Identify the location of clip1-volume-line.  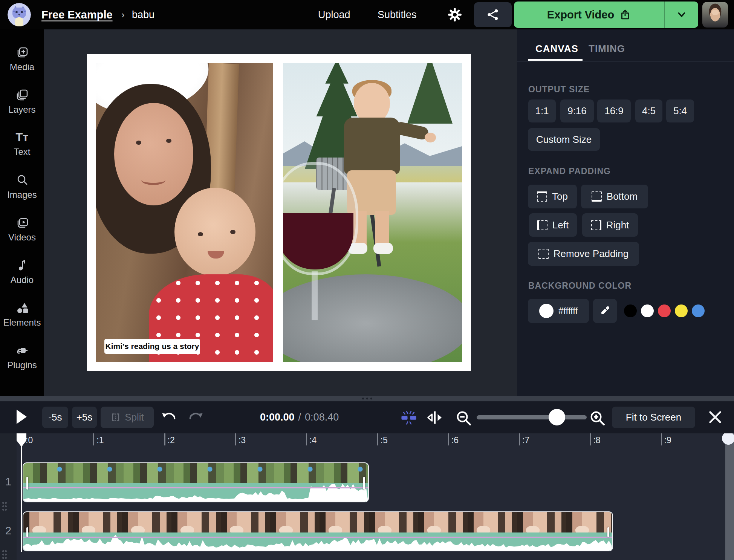
(196, 488).